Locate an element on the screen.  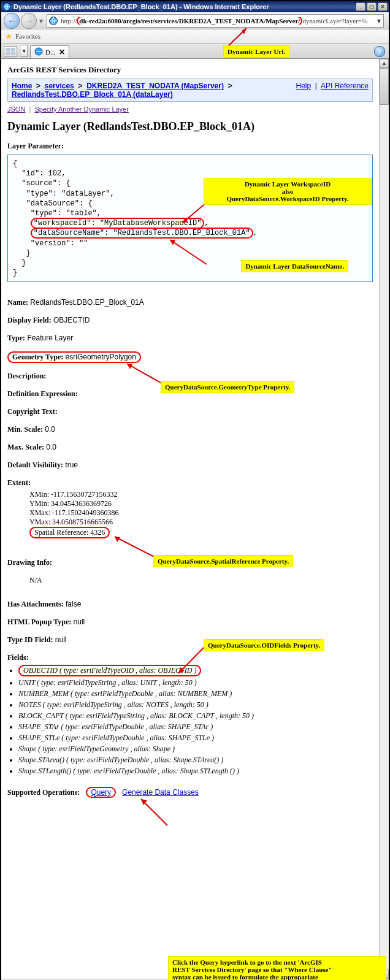
quicktabs-dropdown: ▾ is located at coordinates (25, 51).